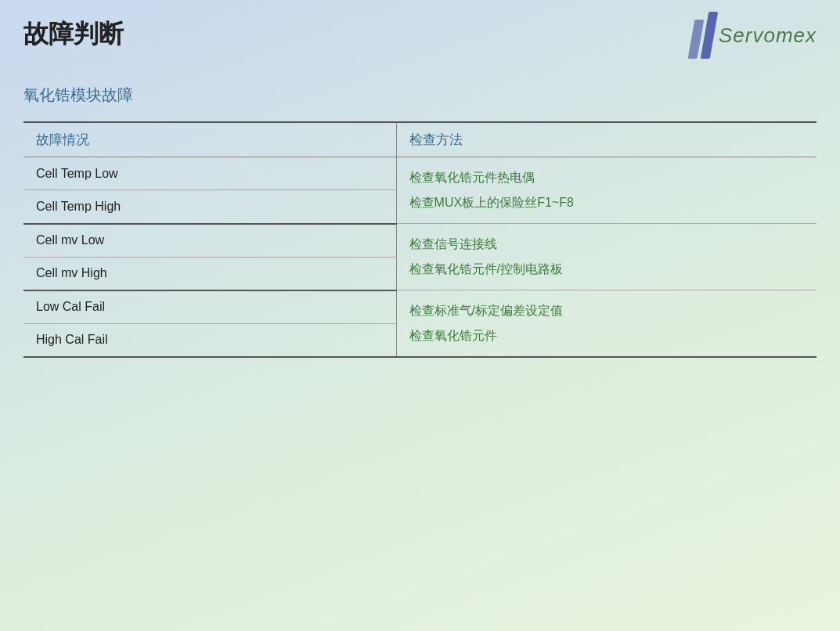 This screenshot has height=631, width=840. Describe the element at coordinates (420, 174) in the screenshot. I see `table-row: Cell Temp Low 检查氧化锆元件热电偶检查MUX板上的保险丝F1~F8` at that location.